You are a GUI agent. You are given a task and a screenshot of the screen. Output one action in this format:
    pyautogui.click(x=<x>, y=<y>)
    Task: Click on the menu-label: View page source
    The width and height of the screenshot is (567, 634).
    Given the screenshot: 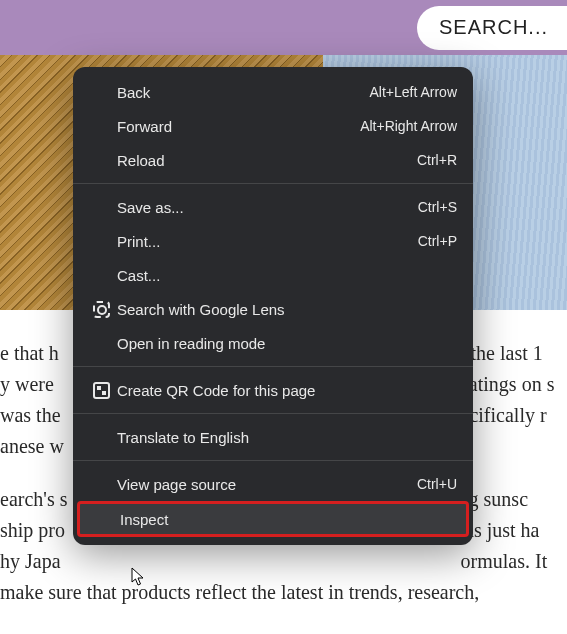 What is the action you would take?
    pyautogui.click(x=267, y=484)
    